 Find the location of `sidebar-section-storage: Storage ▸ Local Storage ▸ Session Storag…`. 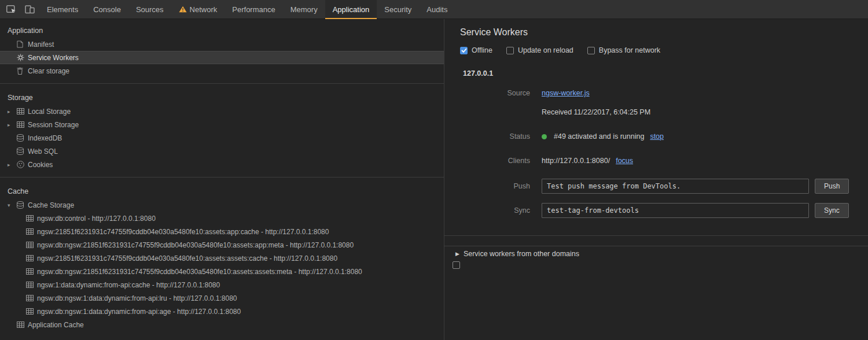

sidebar-section-storage: Storage ▸ Local Storage ▸ Session Storag… is located at coordinates (222, 134).